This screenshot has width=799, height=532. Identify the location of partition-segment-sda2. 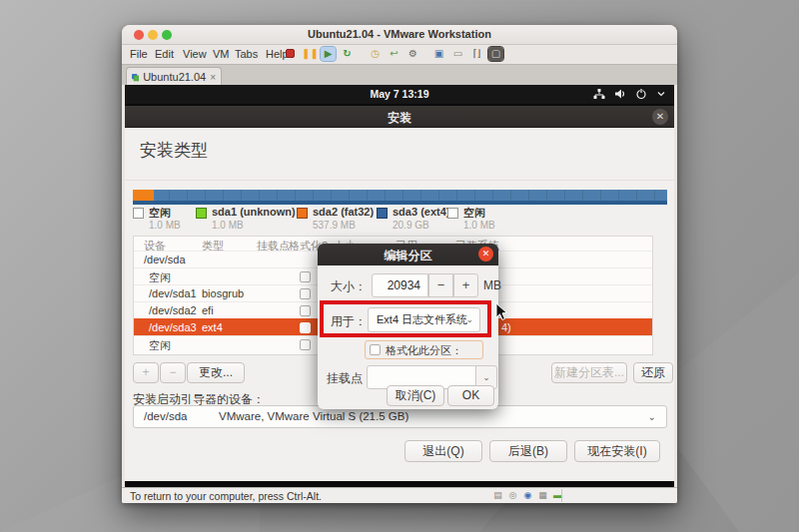
(144, 196).